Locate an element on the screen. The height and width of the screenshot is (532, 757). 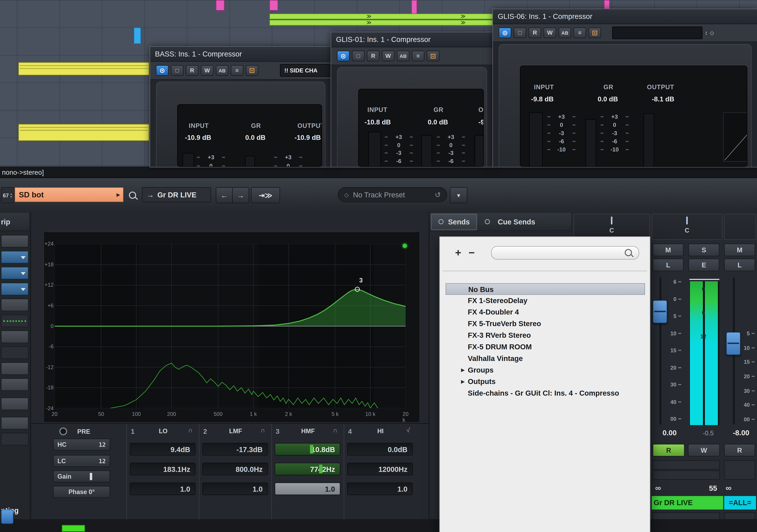
bus-list-item: FX 1-StereoDelay is located at coordinates (545, 301).